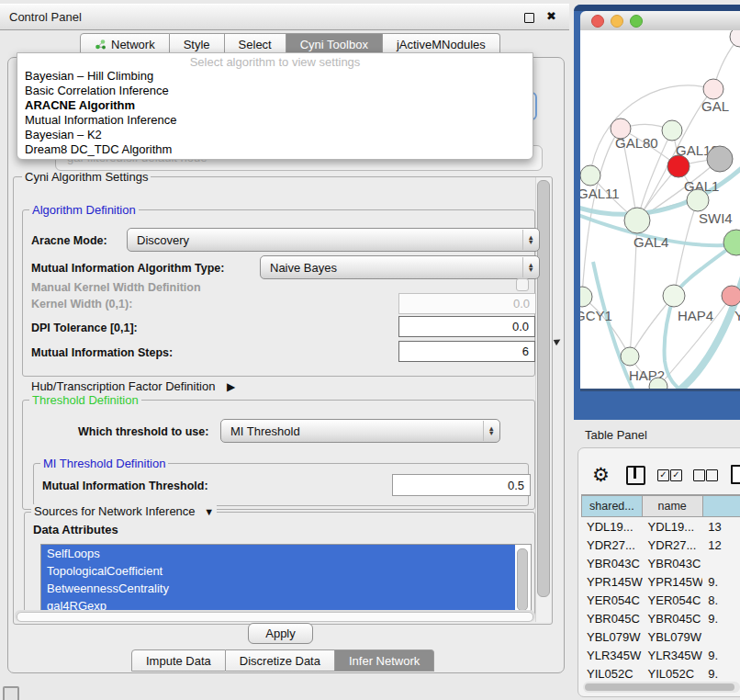 The image size is (740, 700). Describe the element at coordinates (461, 485) in the screenshot. I see `mi-threshold-field: 0.5` at that location.